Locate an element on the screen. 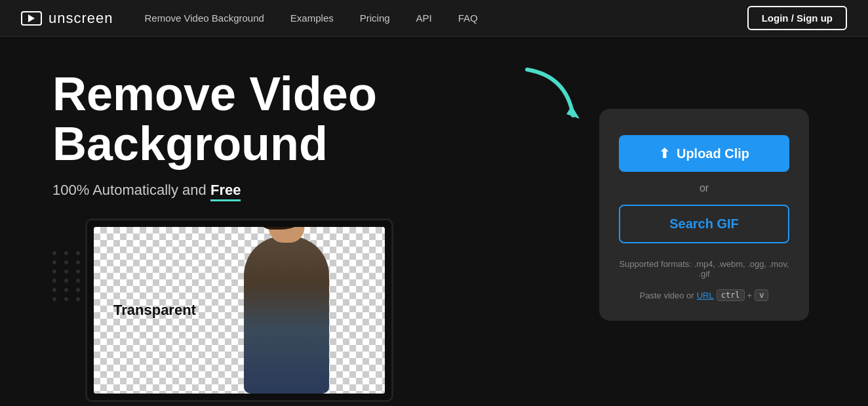 Image resolution: width=868 pixels, height=406 pixels. nav-link-faq: FAQ is located at coordinates (468, 18).